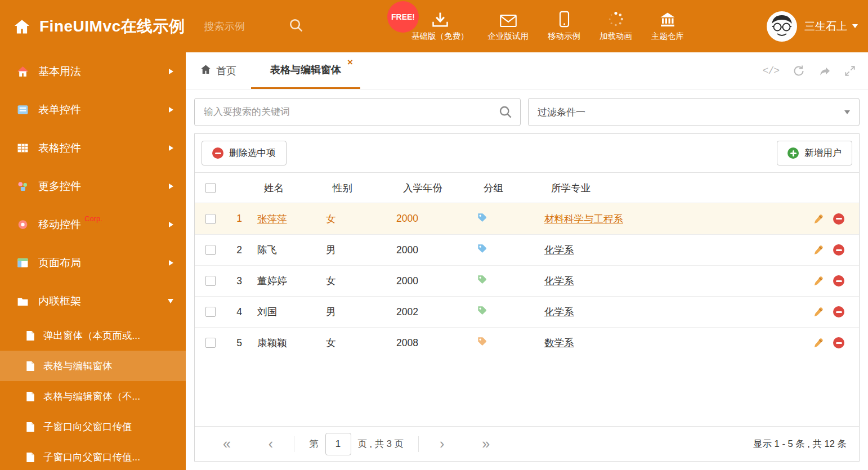  What do you see at coordinates (616, 26) in the screenshot?
I see `nav-item-loading-animation: 加载动画` at bounding box center [616, 26].